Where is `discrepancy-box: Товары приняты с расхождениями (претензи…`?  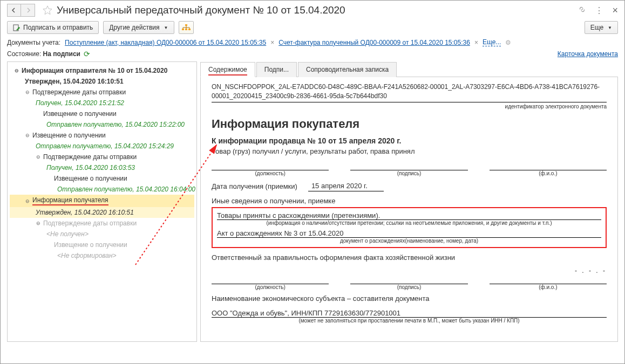
discrepancy-box: Товары приняты с расхождениями (претензи… is located at coordinates (409, 228).